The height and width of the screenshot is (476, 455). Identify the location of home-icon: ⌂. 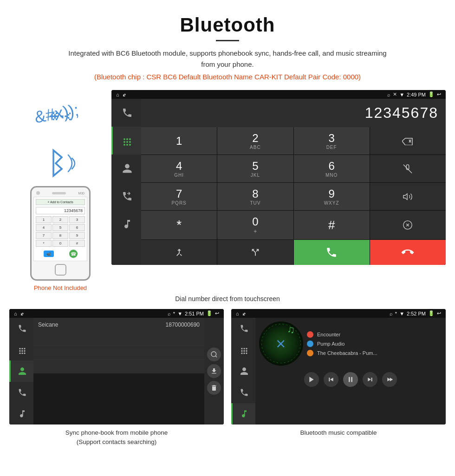
(118, 95).